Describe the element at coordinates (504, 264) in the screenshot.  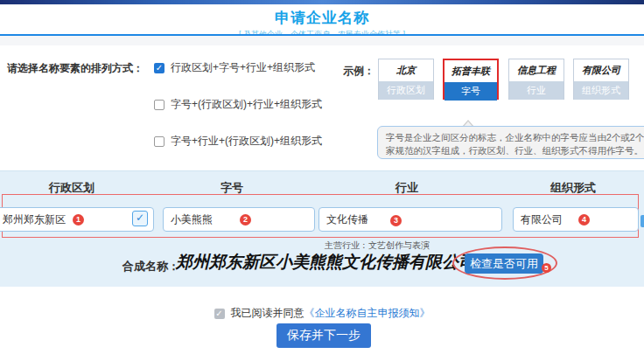
I see `check-availability-button: 检查是否可用` at that location.